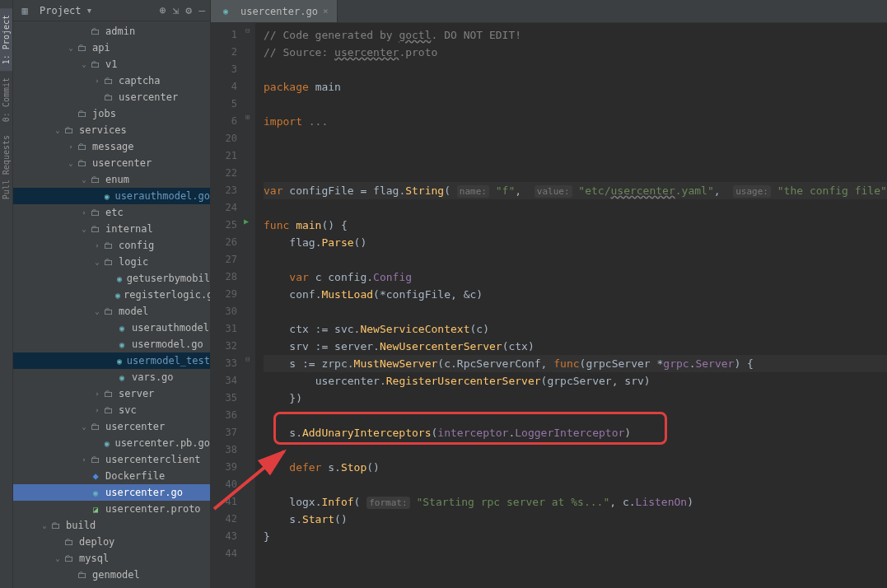  Describe the element at coordinates (112, 130) in the screenshot. I see `tree-folder: ⌄🗀services` at that location.